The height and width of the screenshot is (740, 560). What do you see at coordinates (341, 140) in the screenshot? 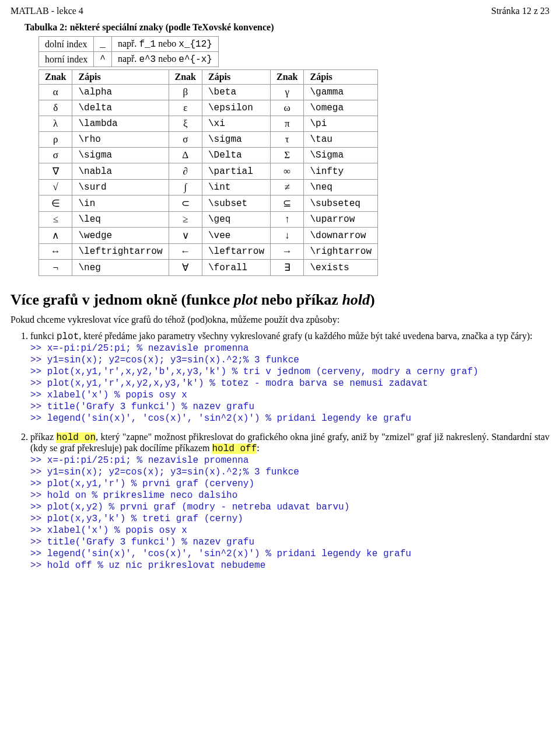
I see `symbol-code: \tau` at bounding box center [341, 140].